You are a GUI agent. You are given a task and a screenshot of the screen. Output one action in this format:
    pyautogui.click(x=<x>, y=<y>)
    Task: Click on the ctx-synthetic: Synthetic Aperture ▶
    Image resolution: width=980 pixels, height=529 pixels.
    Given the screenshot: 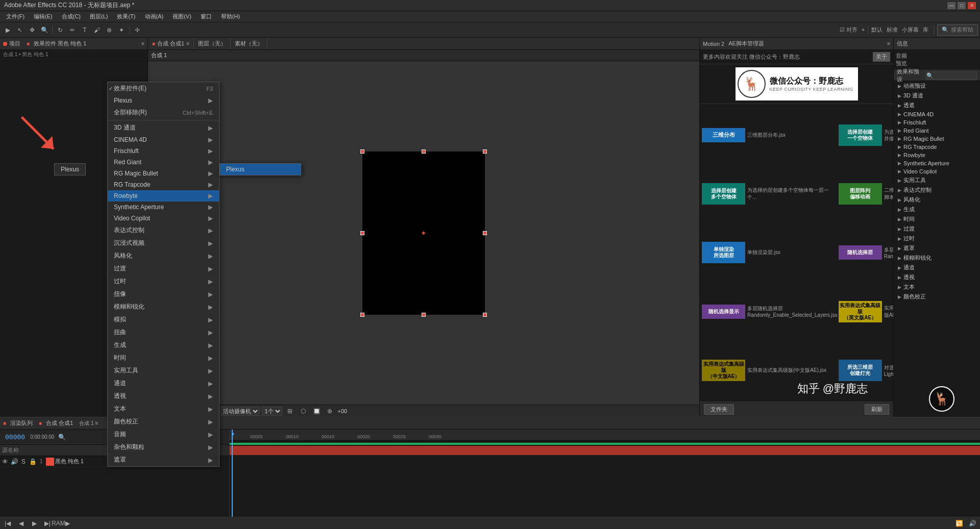 What is the action you would take?
    pyautogui.click(x=163, y=207)
    